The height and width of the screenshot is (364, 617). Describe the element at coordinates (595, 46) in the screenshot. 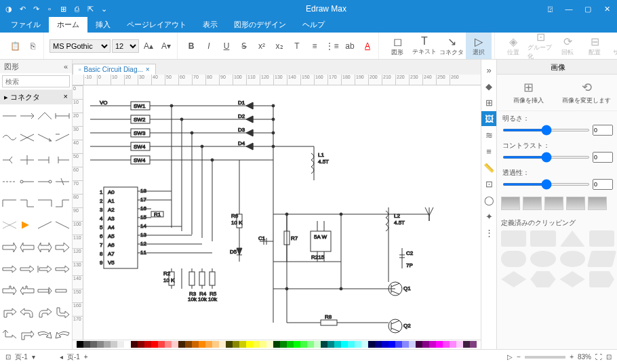

I see `align-button: ⊟配置` at that location.